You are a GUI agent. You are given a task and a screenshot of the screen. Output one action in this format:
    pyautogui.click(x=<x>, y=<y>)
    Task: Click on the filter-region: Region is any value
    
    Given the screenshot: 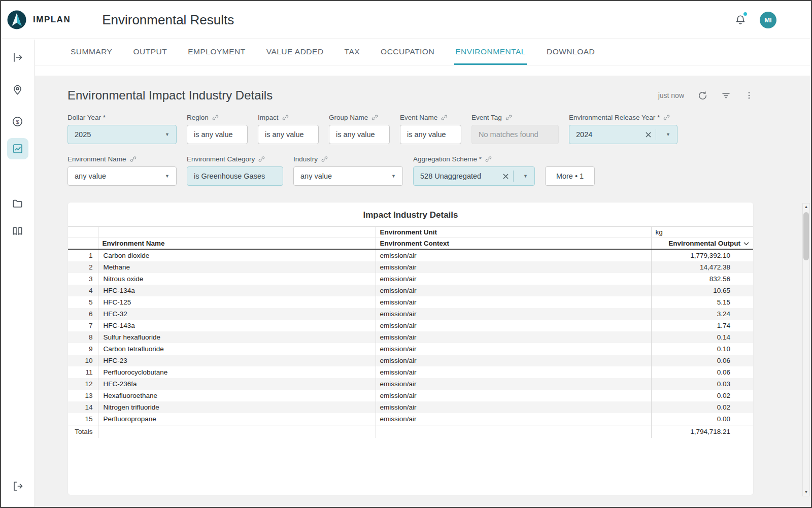 What is the action you would take?
    pyautogui.click(x=217, y=129)
    